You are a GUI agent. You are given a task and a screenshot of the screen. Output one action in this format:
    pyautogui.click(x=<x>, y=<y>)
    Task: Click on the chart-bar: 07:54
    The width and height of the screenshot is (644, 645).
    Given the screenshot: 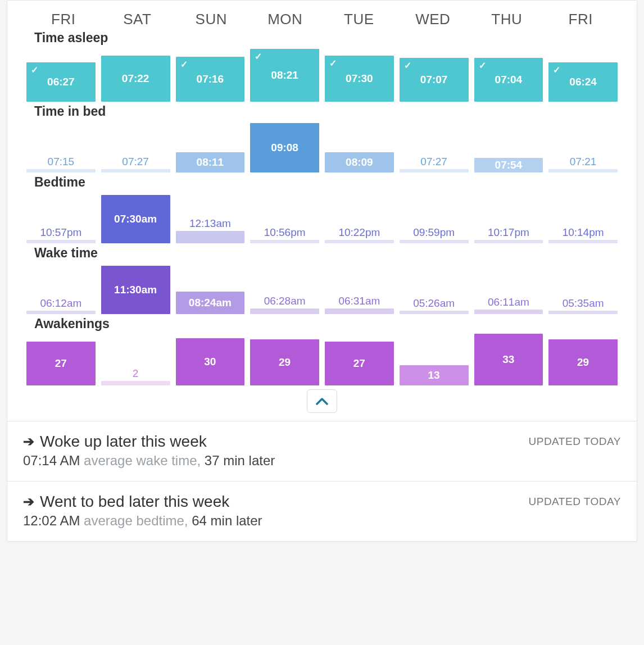 What is the action you would take?
    pyautogui.click(x=509, y=165)
    